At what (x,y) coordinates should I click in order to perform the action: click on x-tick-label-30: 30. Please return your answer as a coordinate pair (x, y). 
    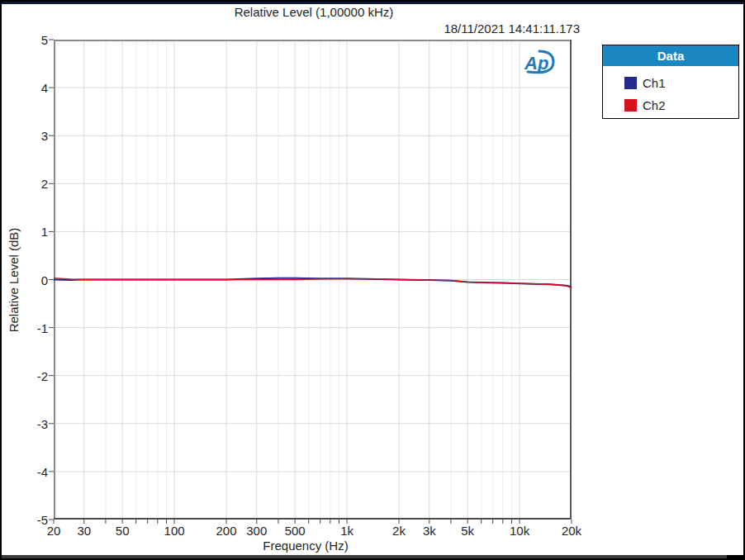
    Looking at the image, I should click on (84, 530).